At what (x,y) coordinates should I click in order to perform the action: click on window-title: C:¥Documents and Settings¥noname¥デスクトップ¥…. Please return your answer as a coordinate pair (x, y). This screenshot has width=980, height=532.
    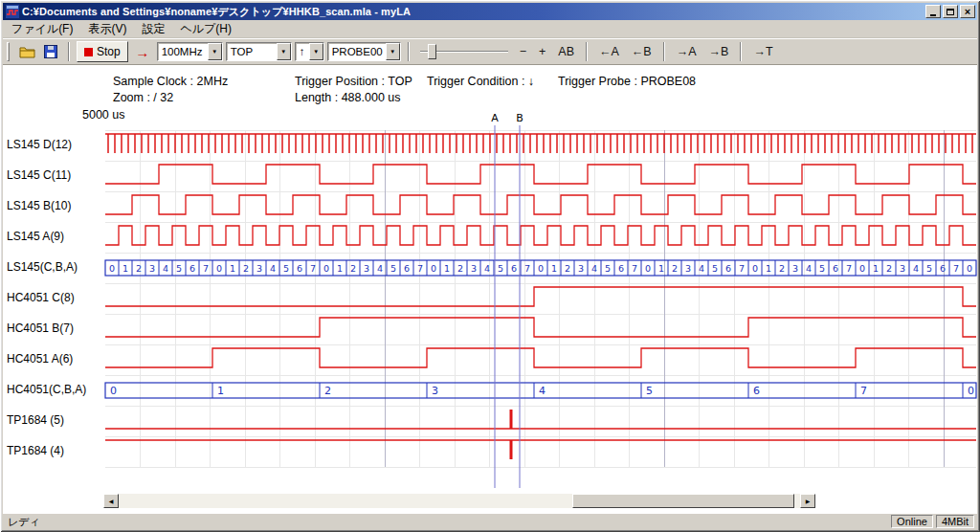
    Looking at the image, I should click on (474, 11).